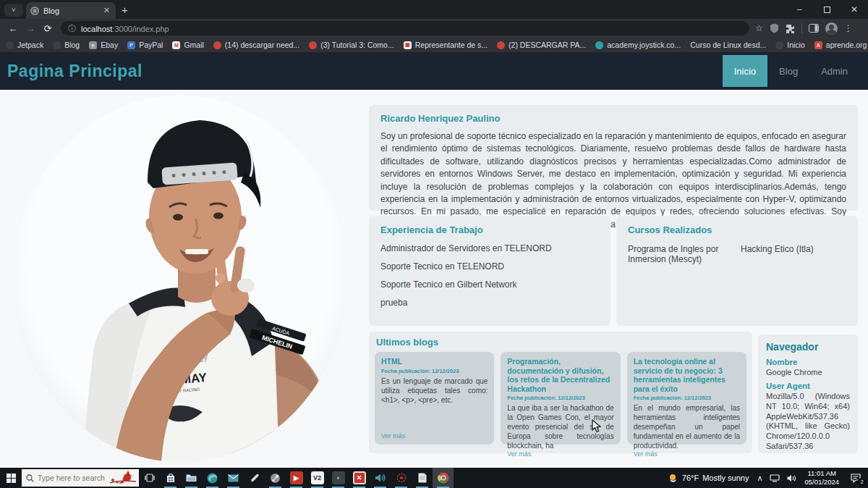  I want to click on tray-chevron-icon: ∧, so click(760, 478).